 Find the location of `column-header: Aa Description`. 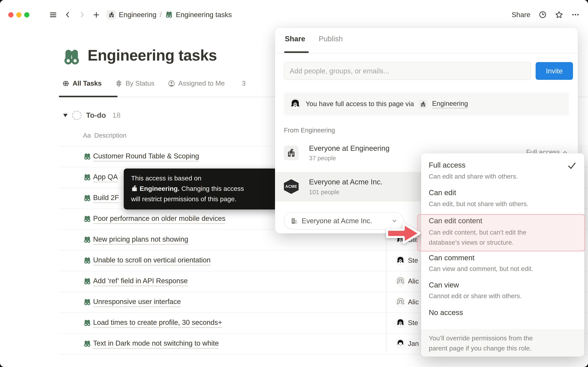

column-header: Aa Description is located at coordinates (105, 135).